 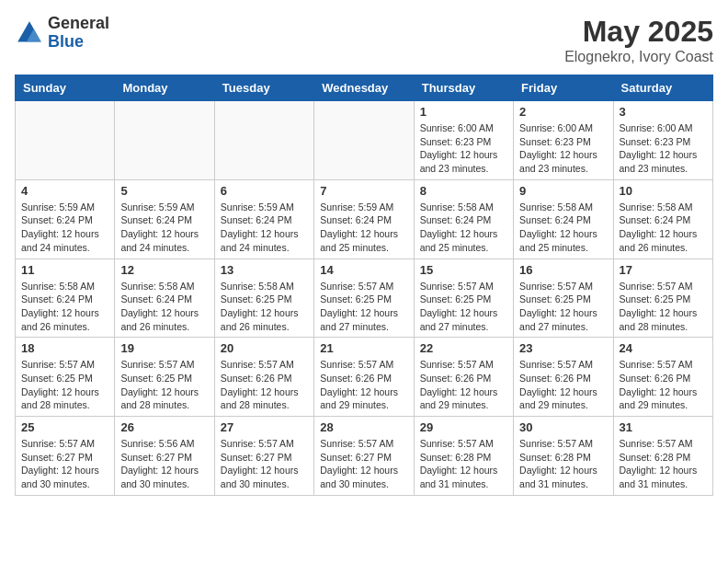 I want to click on weekday-header-saturday: Saturday, so click(x=663, y=88).